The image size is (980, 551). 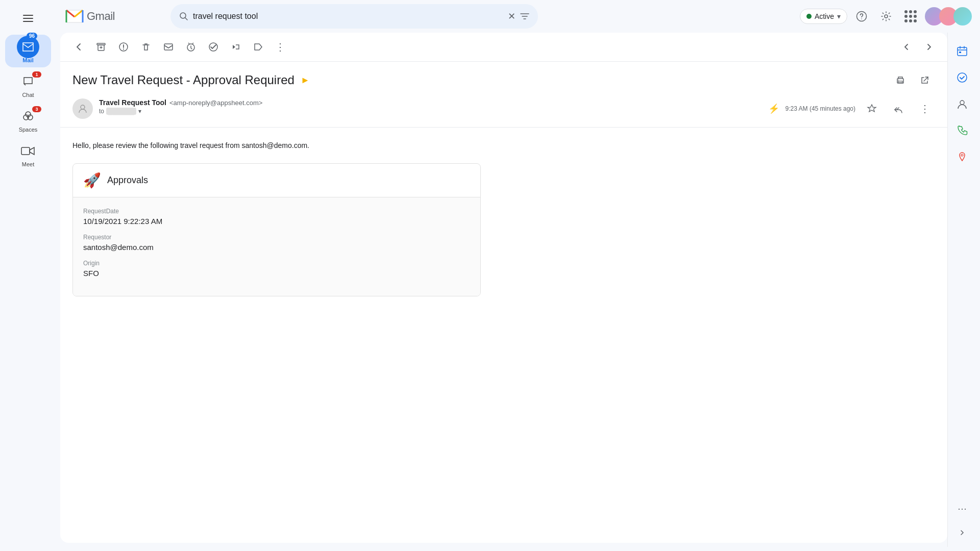 I want to click on field-request-date-label: RequestDate, so click(x=277, y=211).